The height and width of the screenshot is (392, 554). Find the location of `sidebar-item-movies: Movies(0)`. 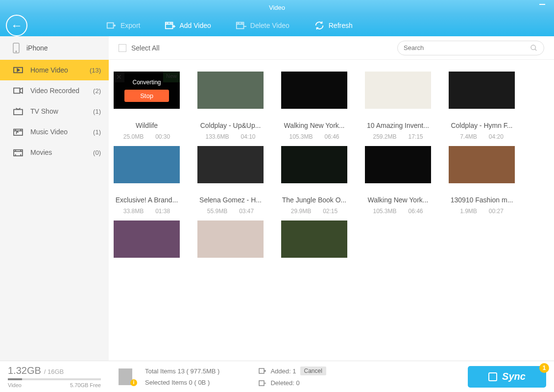

sidebar-item-movies: Movies(0) is located at coordinates (54, 152).